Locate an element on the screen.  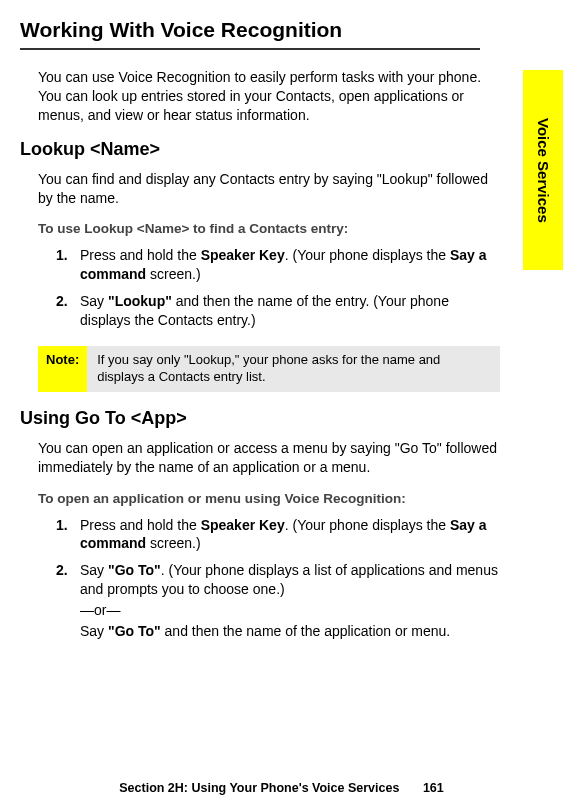
section2-instruction-heading: To open an application or menu using Voi… is located at coordinates (286, 498).